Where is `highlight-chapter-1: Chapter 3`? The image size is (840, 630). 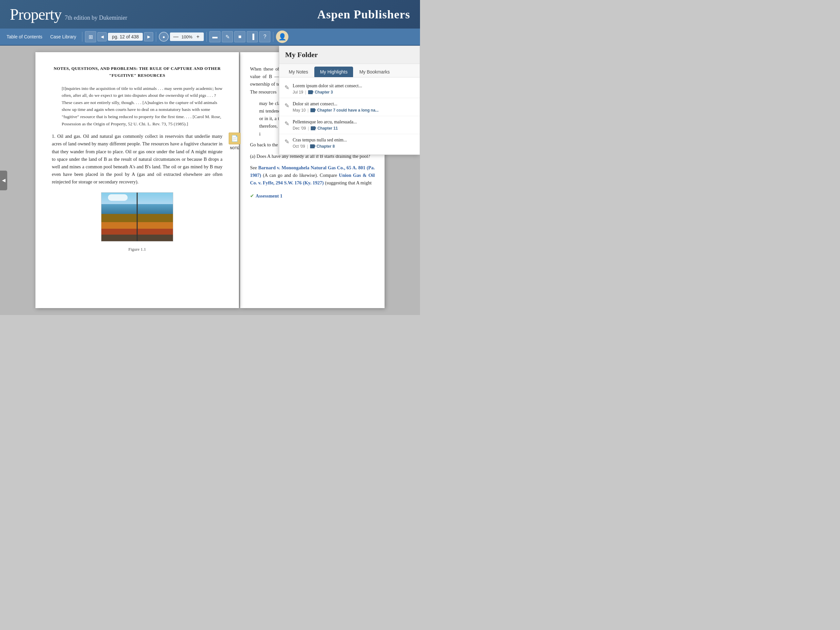 highlight-chapter-1: Chapter 3 is located at coordinates (324, 92).